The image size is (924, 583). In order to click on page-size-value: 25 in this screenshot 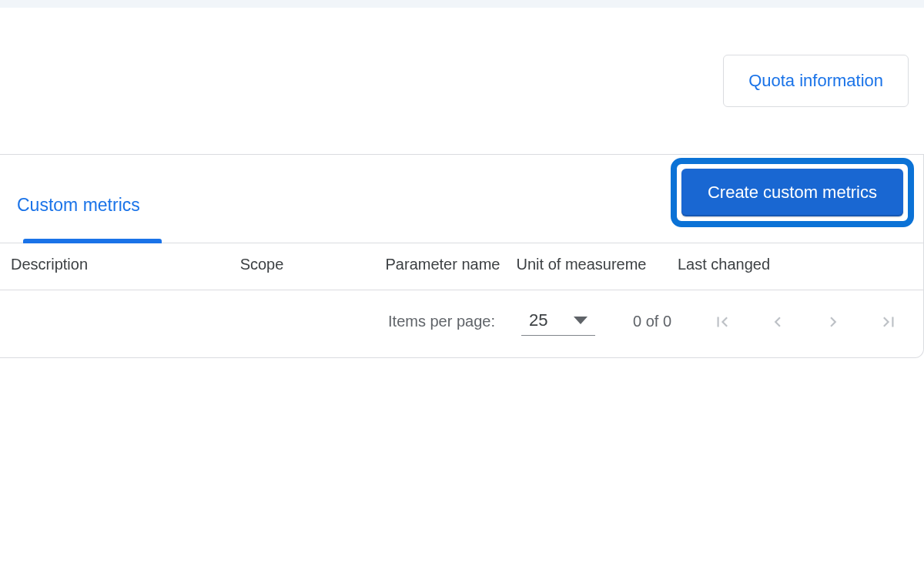, I will do `click(538, 320)`.